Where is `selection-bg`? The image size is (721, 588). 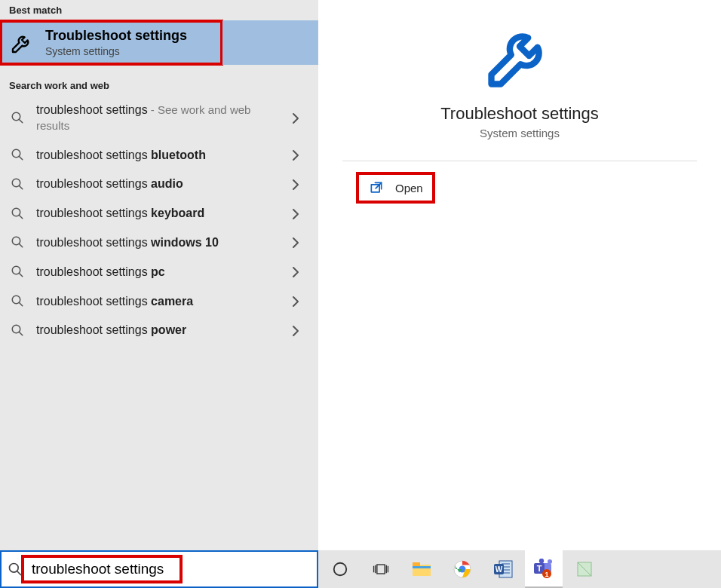 selection-bg is located at coordinates (270, 42).